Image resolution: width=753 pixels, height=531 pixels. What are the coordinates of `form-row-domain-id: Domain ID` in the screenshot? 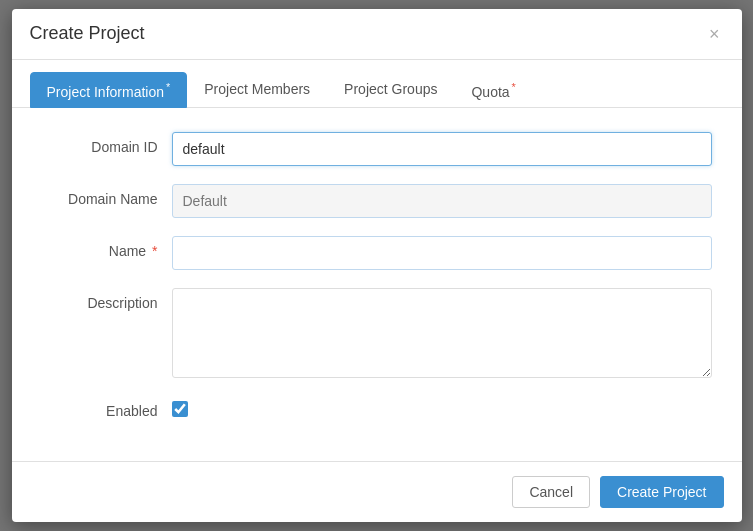 It's located at (377, 149).